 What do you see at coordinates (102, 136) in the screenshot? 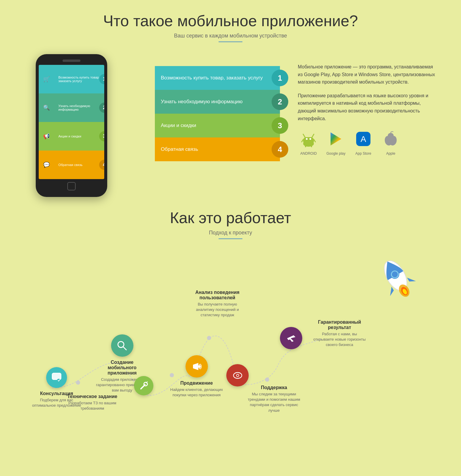
I see `feature-number-3: 3` at bounding box center [102, 136].